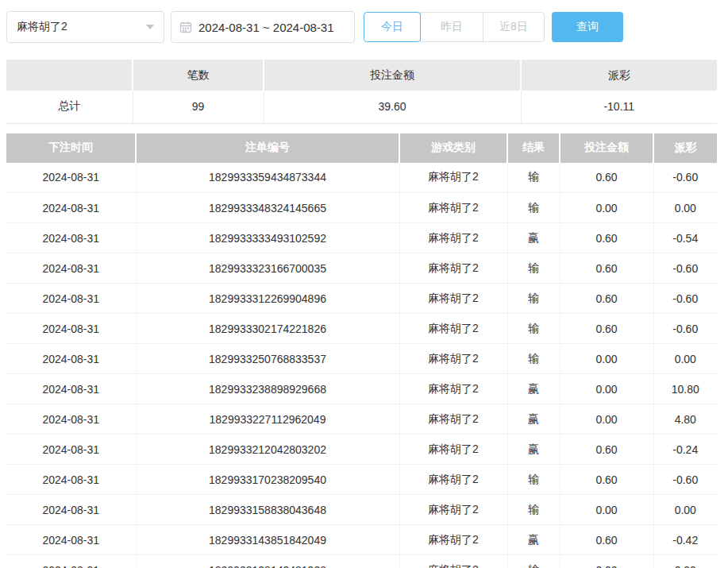 This screenshot has height=568, width=728. What do you see at coordinates (362, 178) in the screenshot?
I see `table-row: 2024-08-31 1829933359434873344 麻将胡了2 输 0…` at bounding box center [362, 178].